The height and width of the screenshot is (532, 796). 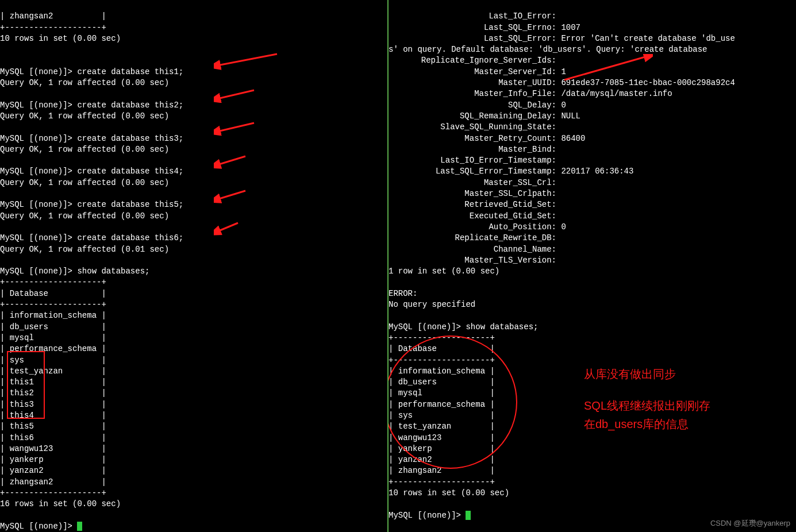 What do you see at coordinates (53, 426) in the screenshot?
I see `table-row: | this5 |` at bounding box center [53, 426].